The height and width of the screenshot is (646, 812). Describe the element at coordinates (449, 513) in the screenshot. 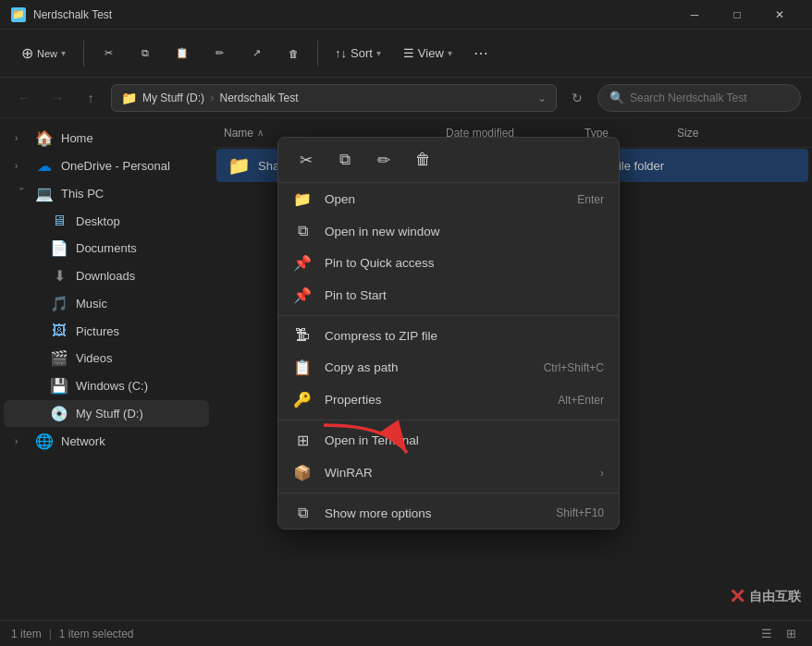

I see `ctx-show-more-item: ⧉ Show more options Shift+F10` at that location.